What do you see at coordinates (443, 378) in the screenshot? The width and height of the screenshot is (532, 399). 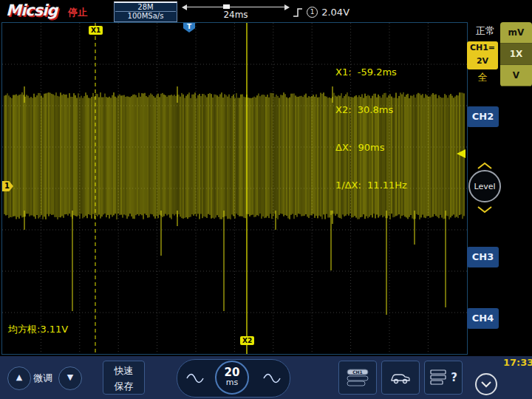 I see `storage-help-button: ?` at bounding box center [443, 378].